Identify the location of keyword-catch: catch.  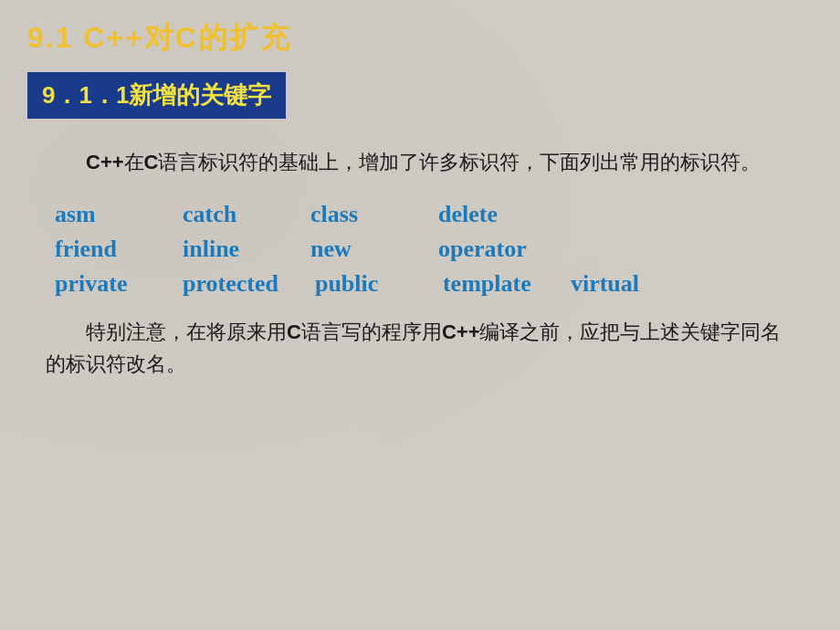
(228, 215).